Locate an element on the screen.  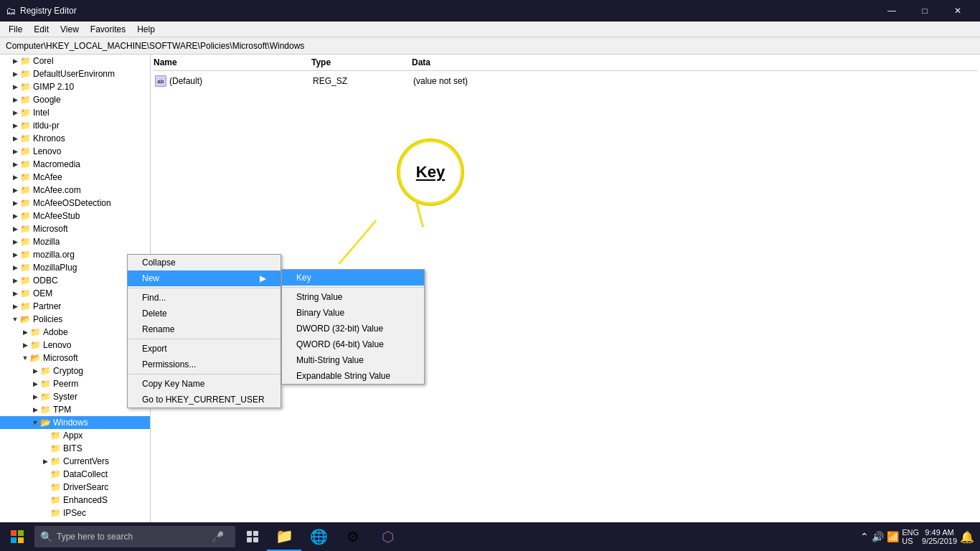
col-type-header: Type is located at coordinates (362, 62).